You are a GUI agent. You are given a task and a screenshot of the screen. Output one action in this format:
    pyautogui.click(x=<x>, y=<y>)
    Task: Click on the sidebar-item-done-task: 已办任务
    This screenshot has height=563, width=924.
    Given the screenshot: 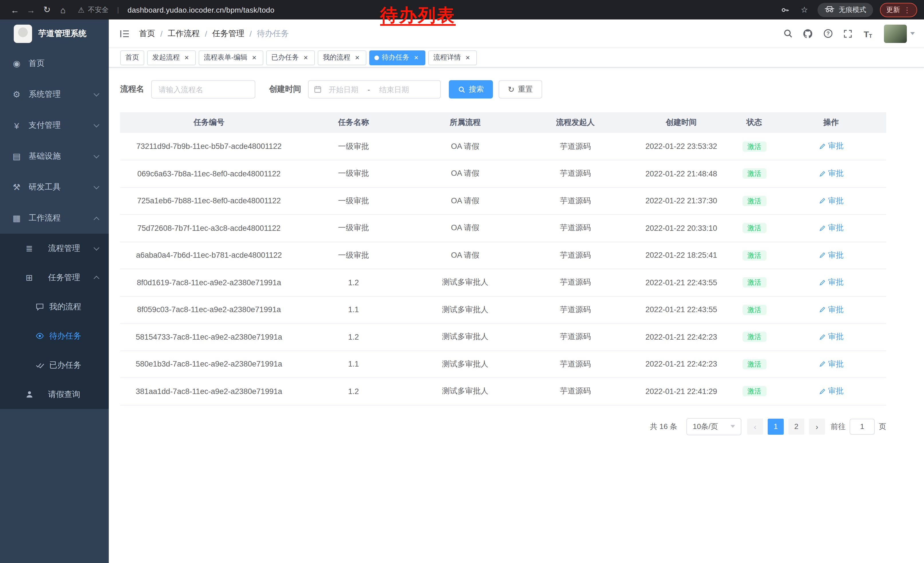 What is the action you would take?
    pyautogui.click(x=54, y=365)
    